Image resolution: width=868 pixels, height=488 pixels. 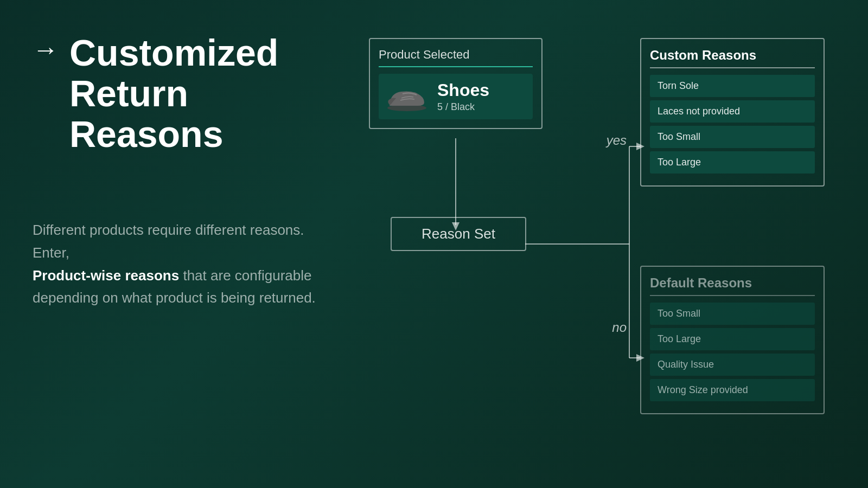 I want to click on product-selected-box: Product Selected S, so click(x=456, y=84).